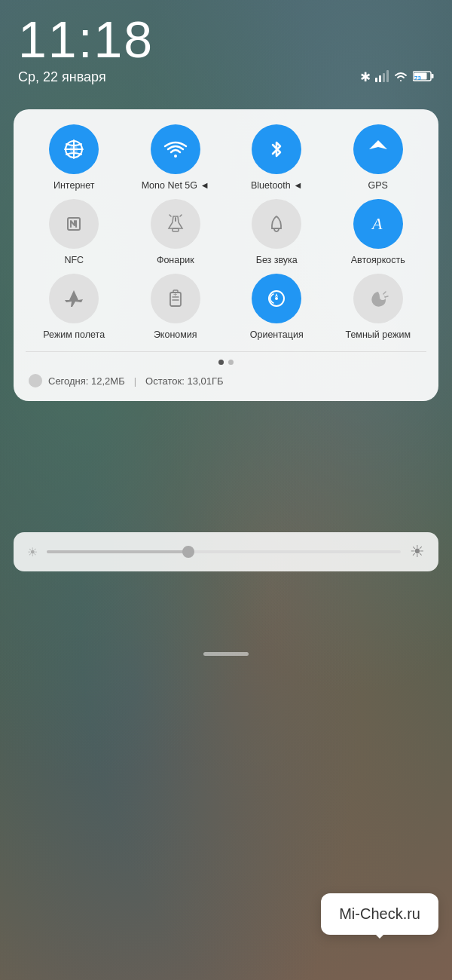  I want to click on qs-flashlight: Фонарик, so click(176, 232).